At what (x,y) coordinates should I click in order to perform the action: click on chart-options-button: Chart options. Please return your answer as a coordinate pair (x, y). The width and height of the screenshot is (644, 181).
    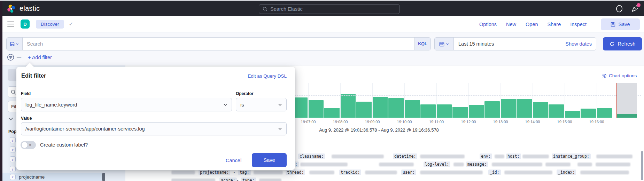
    Looking at the image, I should click on (619, 76).